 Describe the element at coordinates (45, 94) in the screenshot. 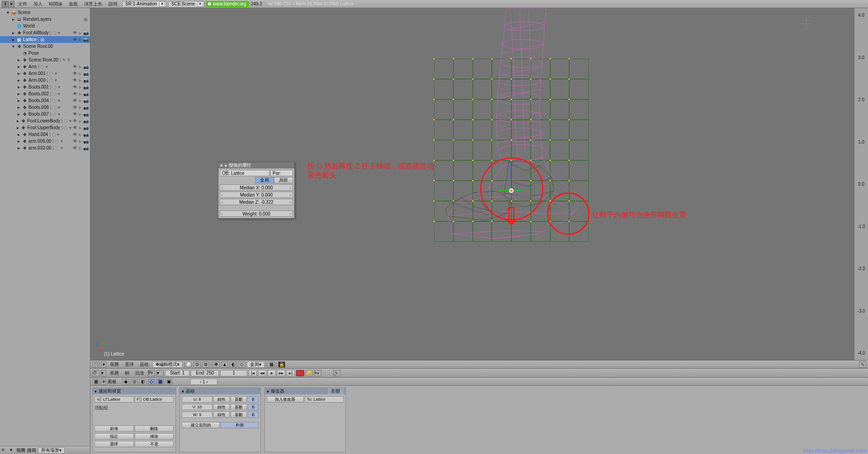

I see `outliner-row: ▸✥Boots.002 | ◌ ▾👁▹📷` at that location.